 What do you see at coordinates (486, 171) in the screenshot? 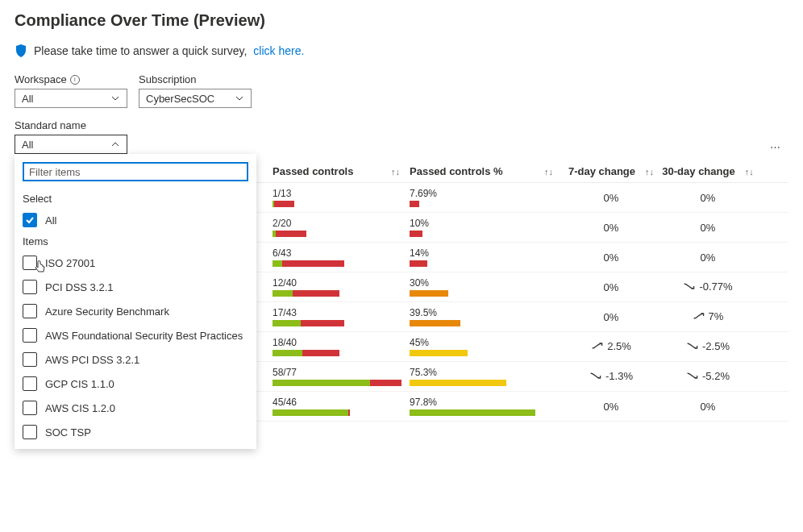
I see `column-passed-percent: Passed controls %↑↓` at bounding box center [486, 171].